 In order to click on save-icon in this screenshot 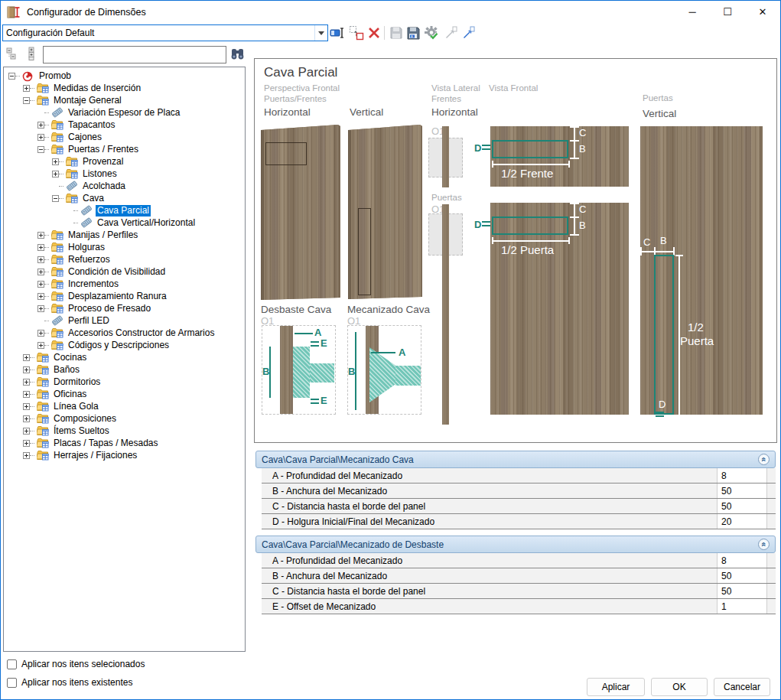, I will do `click(396, 33)`.